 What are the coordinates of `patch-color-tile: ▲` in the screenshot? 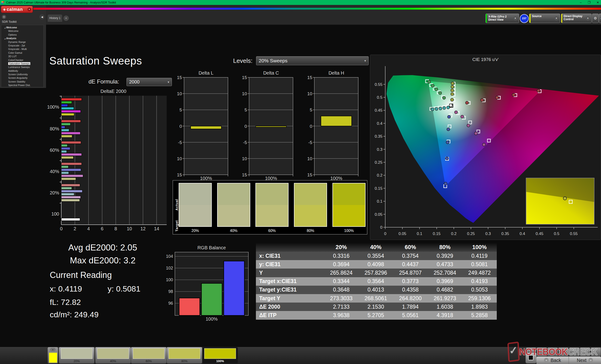 It's located at (53, 355).